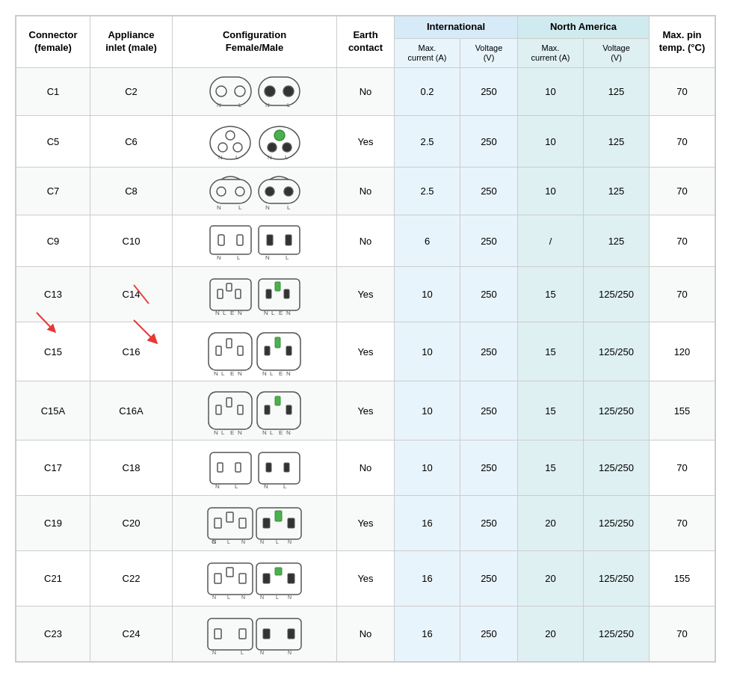 This screenshot has width=731, height=700. What do you see at coordinates (366, 142) in the screenshot?
I see `earth-cell: Yes` at bounding box center [366, 142].